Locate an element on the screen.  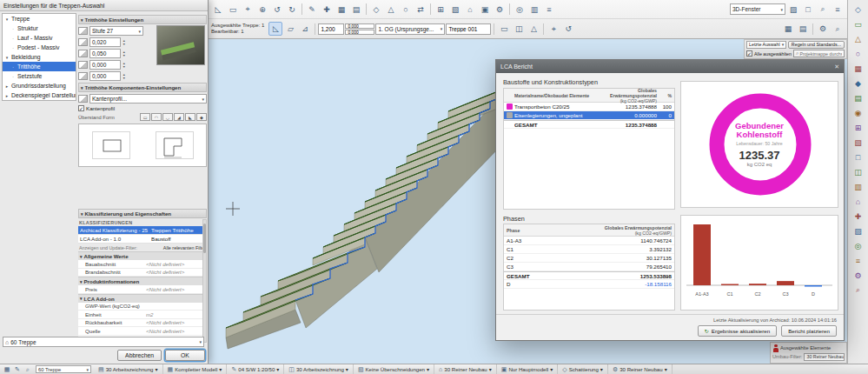
phase-row: C379.265410 is located at coordinates (589, 267).